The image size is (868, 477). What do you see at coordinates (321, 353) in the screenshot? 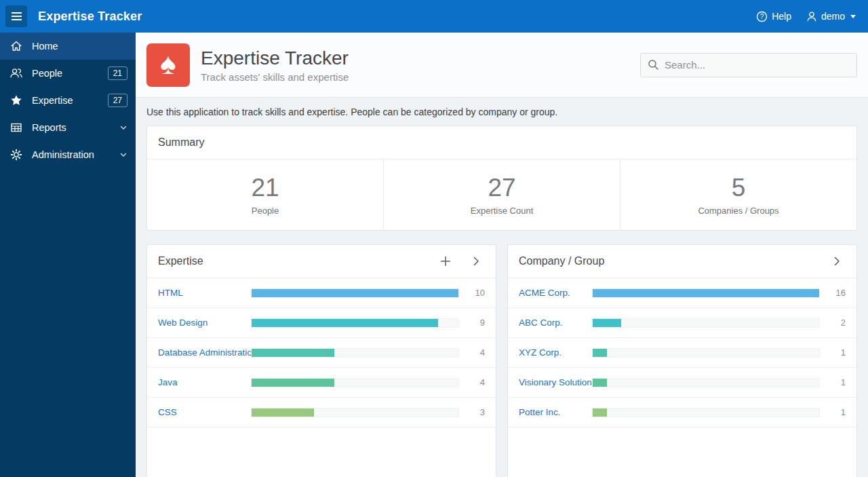
I see `expertise-list: HTML 10 Web Design 9 Database Administra…` at bounding box center [321, 353].